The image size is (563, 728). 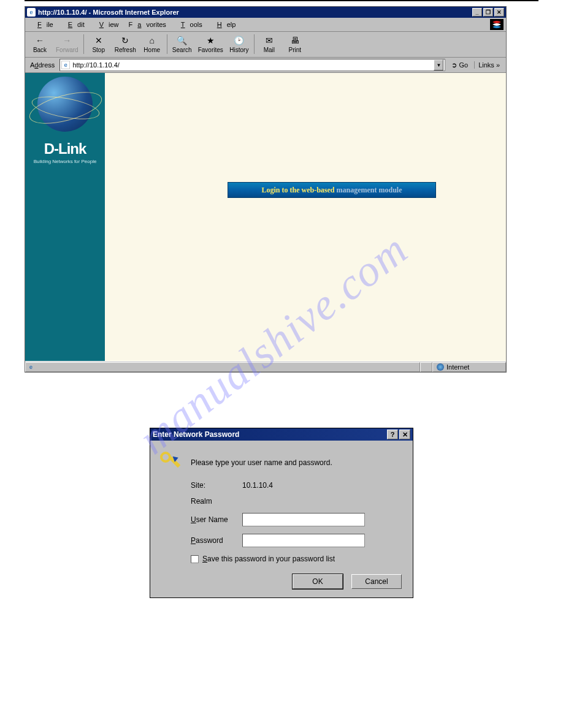 What do you see at coordinates (295, 40) in the screenshot?
I see `print-icon: 🖶` at bounding box center [295, 40].